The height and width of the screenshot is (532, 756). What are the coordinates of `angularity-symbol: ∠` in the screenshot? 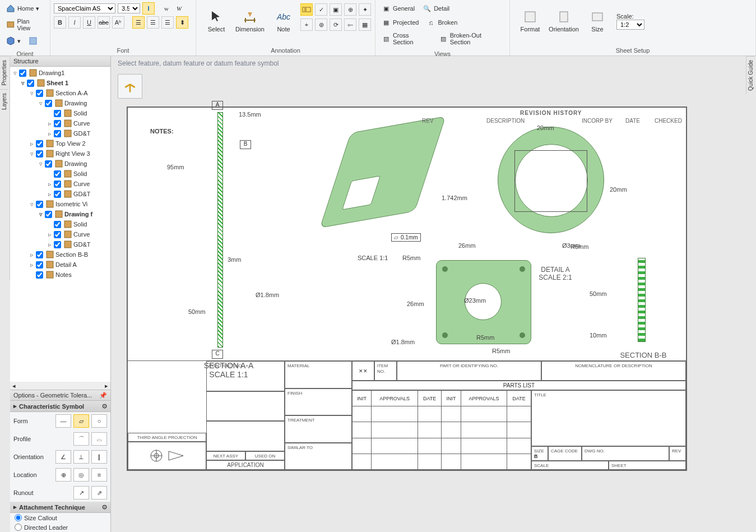 It's located at (63, 457).